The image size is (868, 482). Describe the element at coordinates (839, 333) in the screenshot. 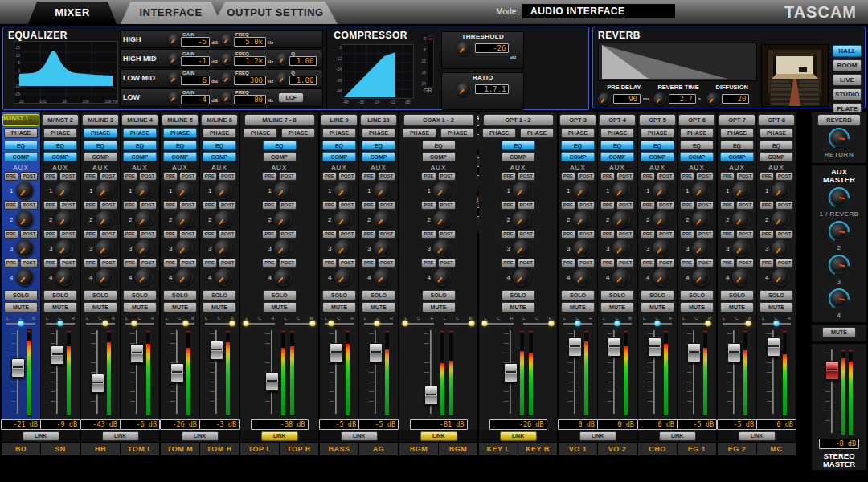

I see `master-mute-button: MUTE` at that location.